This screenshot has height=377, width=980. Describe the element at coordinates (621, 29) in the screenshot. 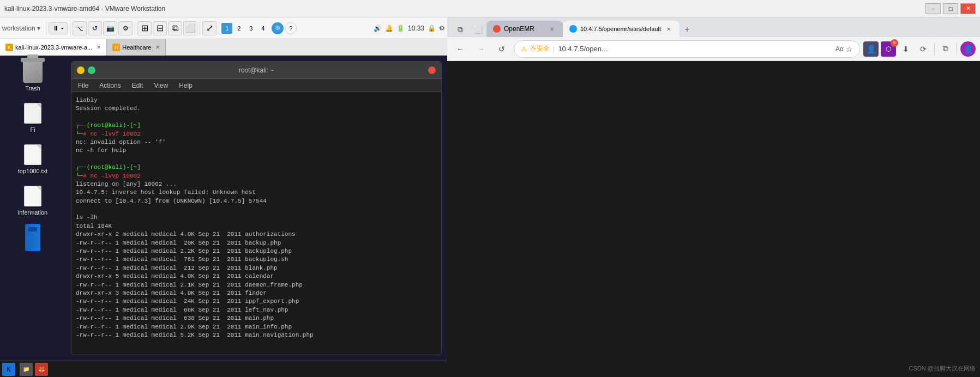

I see `active-tab-label: 10.4.7.5/openemr/sites/default` at that location.